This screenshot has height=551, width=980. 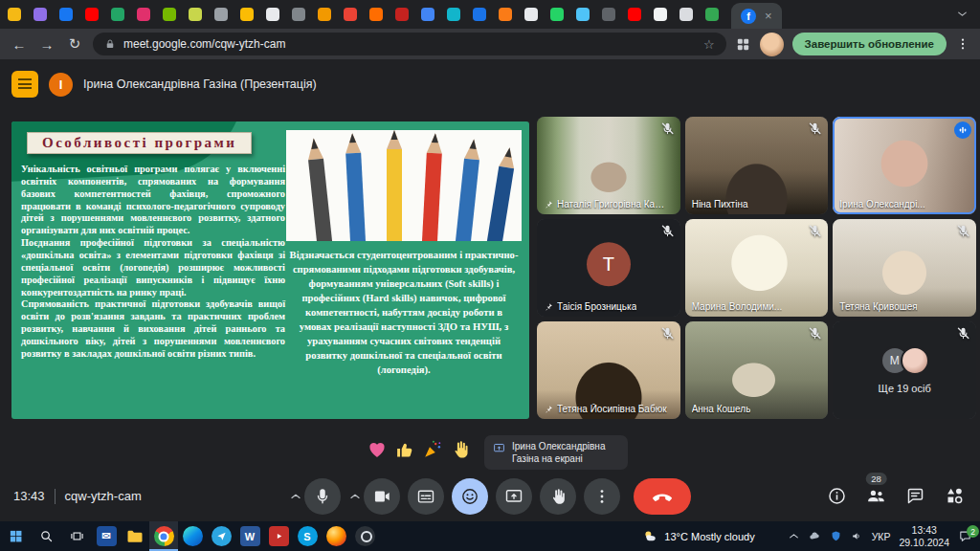 What do you see at coordinates (558, 496) in the screenshot?
I see `raise-hand-button` at bounding box center [558, 496].